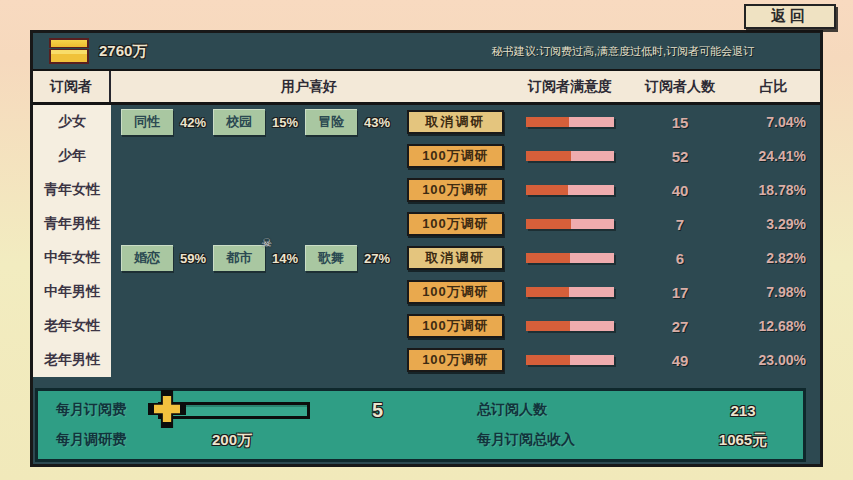 The width and height of the screenshot is (853, 480). I want to click on preference-percent: 59%, so click(193, 258).